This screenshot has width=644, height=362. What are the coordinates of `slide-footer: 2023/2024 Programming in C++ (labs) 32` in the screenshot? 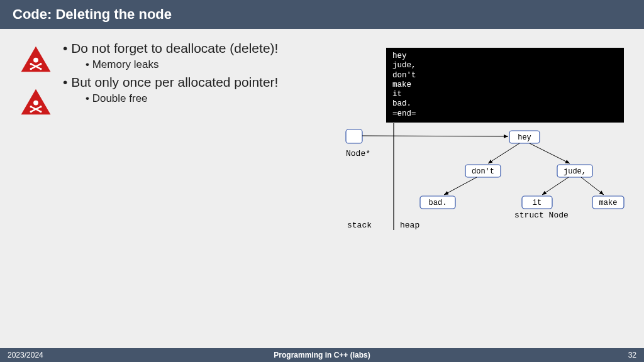 It's located at (322, 355).